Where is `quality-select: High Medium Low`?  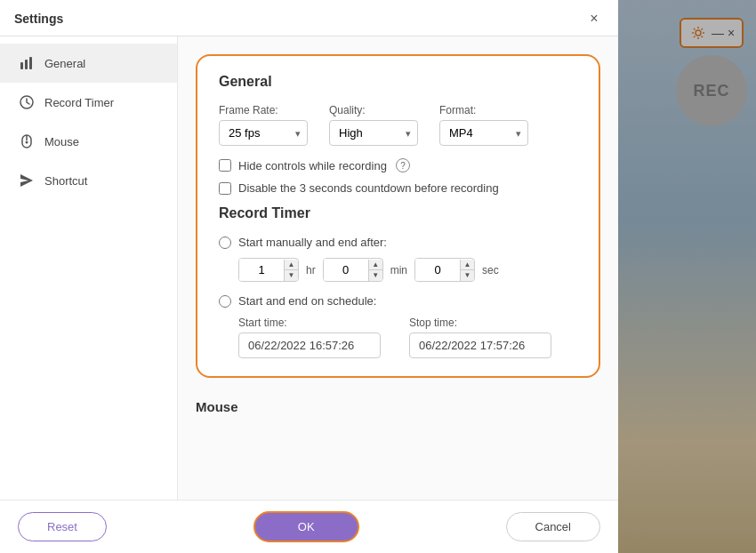
quality-select: High Medium Low is located at coordinates (374, 133).